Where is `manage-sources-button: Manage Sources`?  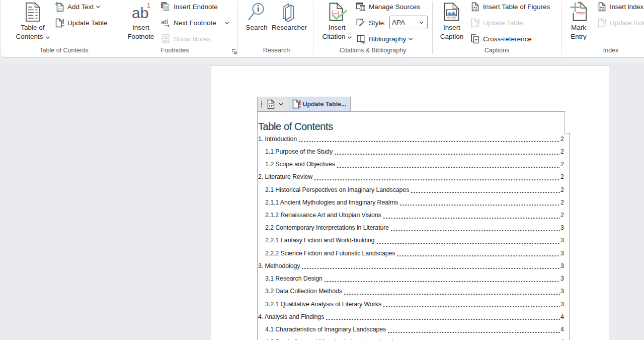 manage-sources-button: Manage Sources is located at coordinates (388, 7).